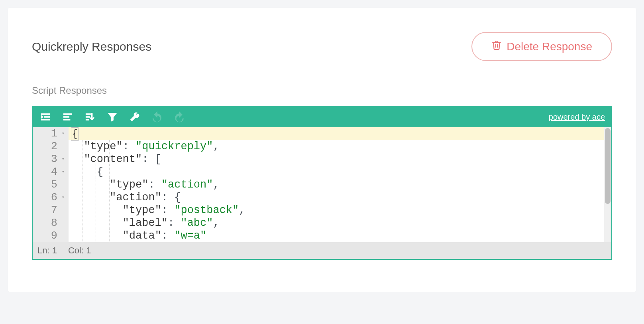 This screenshot has height=324, width=644. I want to click on trash-icon, so click(497, 46).